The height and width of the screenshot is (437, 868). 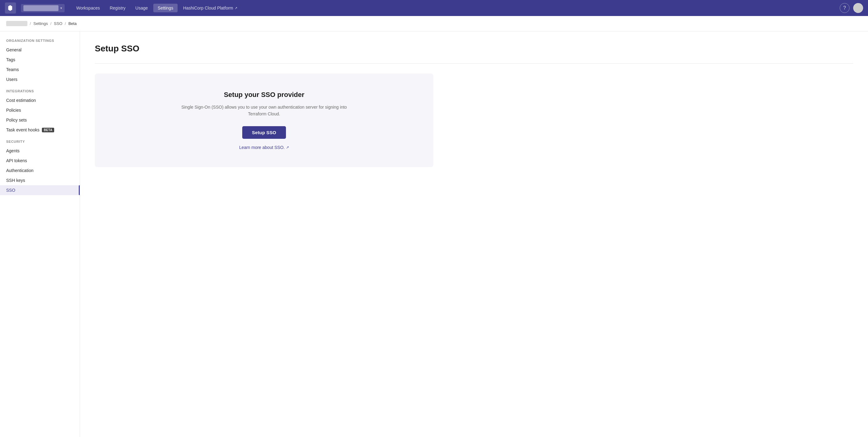 What do you see at coordinates (17, 24) in the screenshot?
I see `breadcrumb-org: ████` at bounding box center [17, 24].